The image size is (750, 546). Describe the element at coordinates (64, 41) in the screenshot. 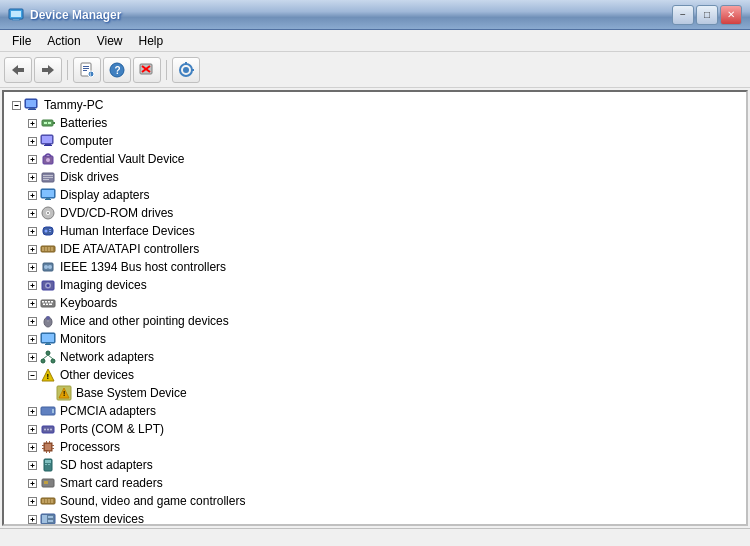

I see `menu-item-action: Action` at that location.